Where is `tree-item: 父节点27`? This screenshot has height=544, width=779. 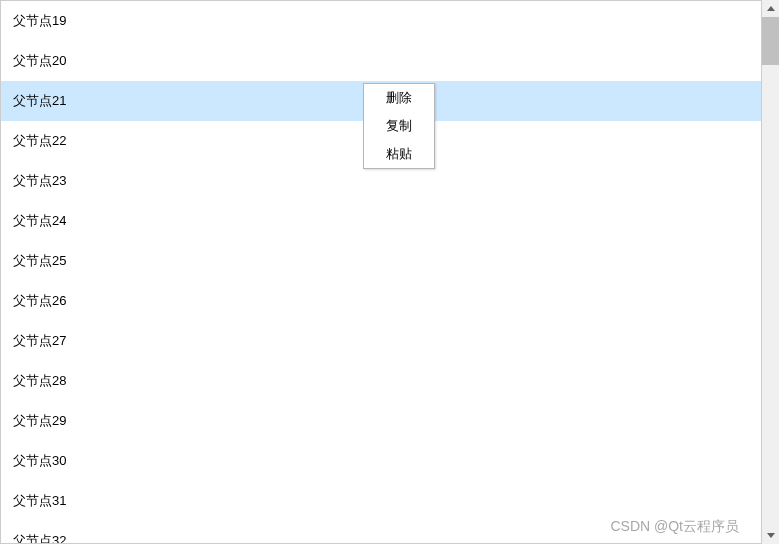 tree-item: 父节点27 is located at coordinates (381, 341).